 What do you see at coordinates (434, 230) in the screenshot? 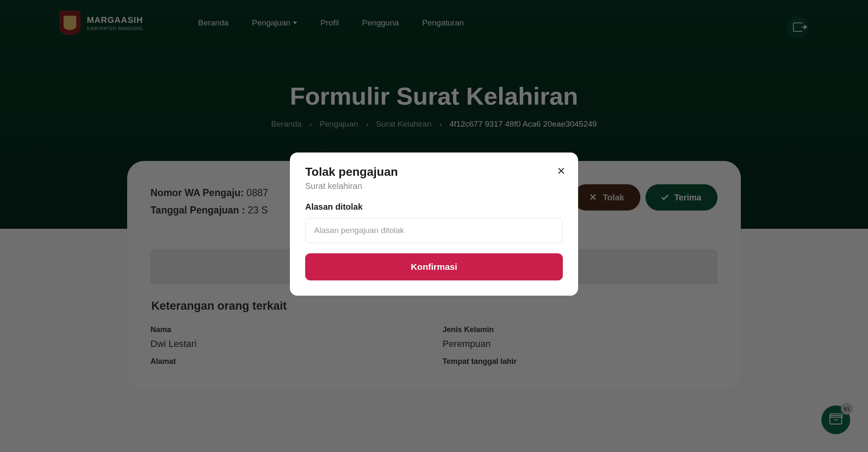
I see `reason-input` at bounding box center [434, 230].